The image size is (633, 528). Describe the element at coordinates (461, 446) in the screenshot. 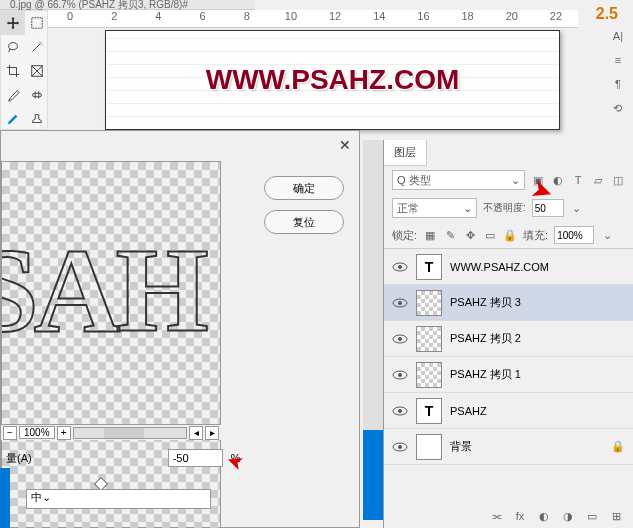

I see `layer-name: 背景` at that location.